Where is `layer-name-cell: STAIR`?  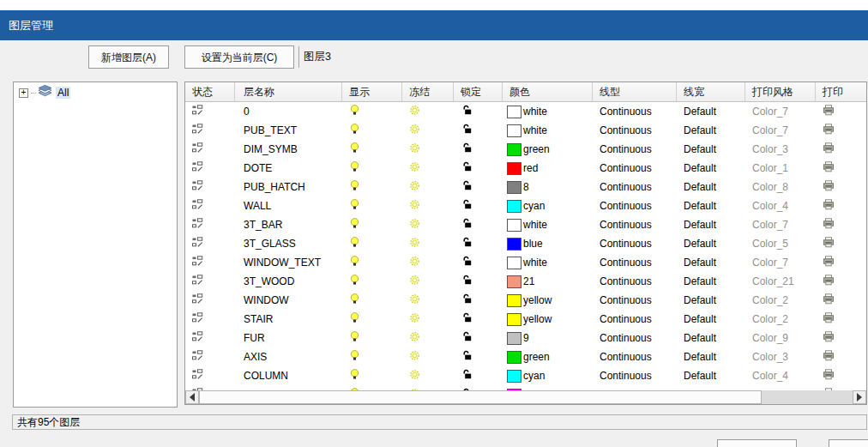
layer-name-cell: STAIR is located at coordinates (288, 319).